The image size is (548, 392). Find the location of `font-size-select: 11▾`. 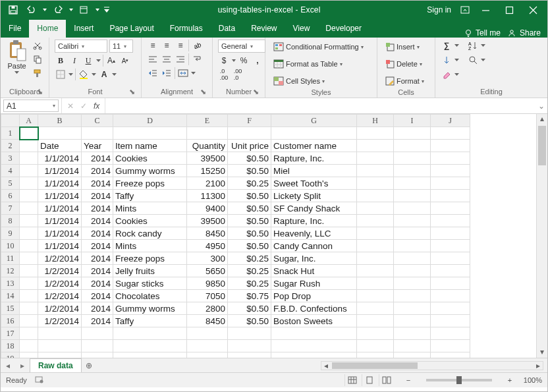

font-size-select: 11▾ is located at coordinates (121, 46).